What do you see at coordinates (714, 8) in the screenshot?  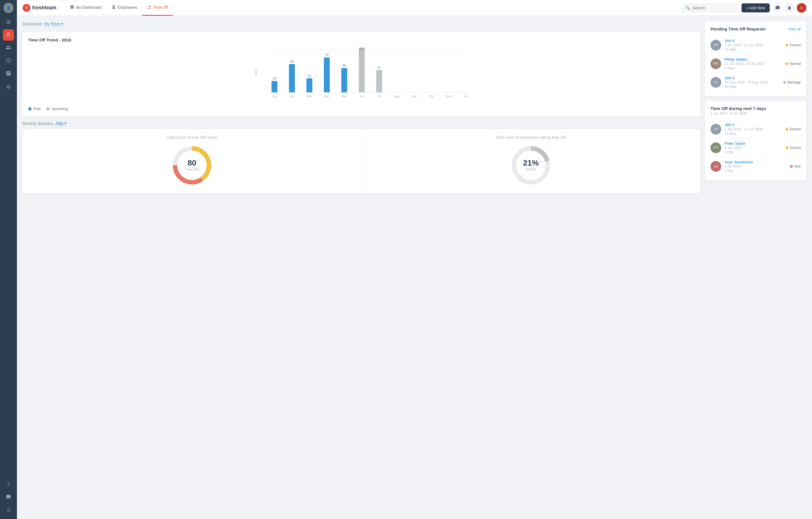 I see `search-input` at bounding box center [714, 8].